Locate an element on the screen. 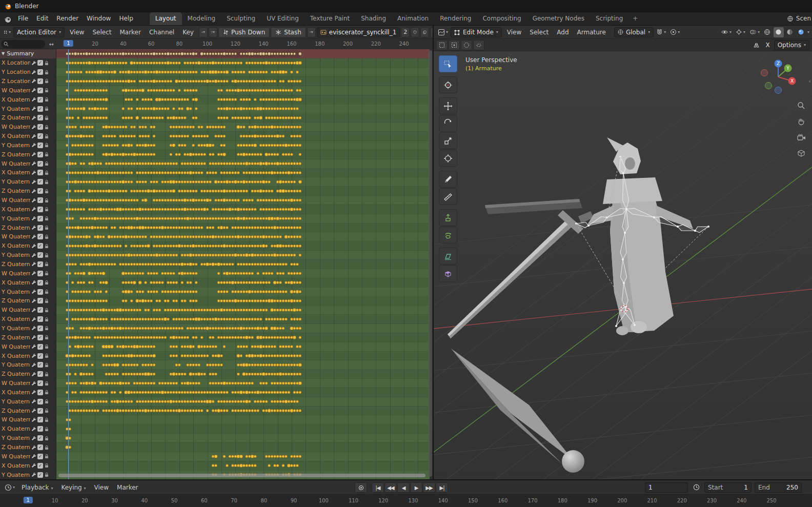 The image size is (812, 507). next-keyframe-button: ▶▶ is located at coordinates (429, 488).